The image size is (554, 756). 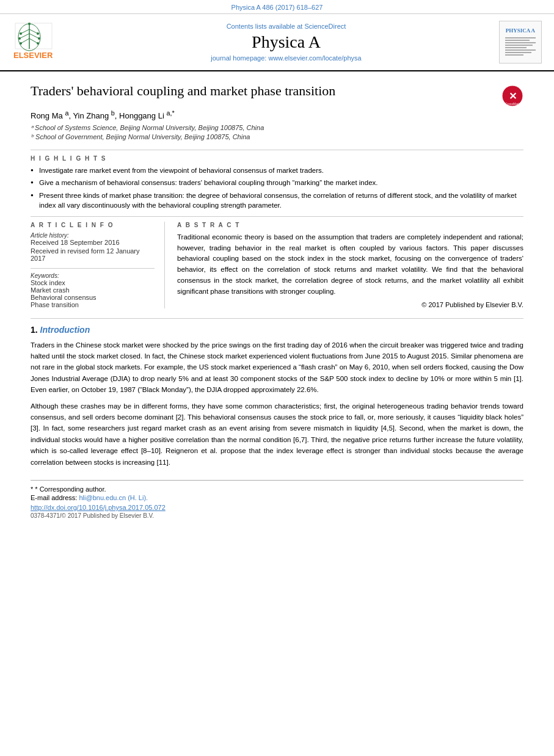 I want to click on crossmark-icon: ✕ CrossMark, so click(x=512, y=97).